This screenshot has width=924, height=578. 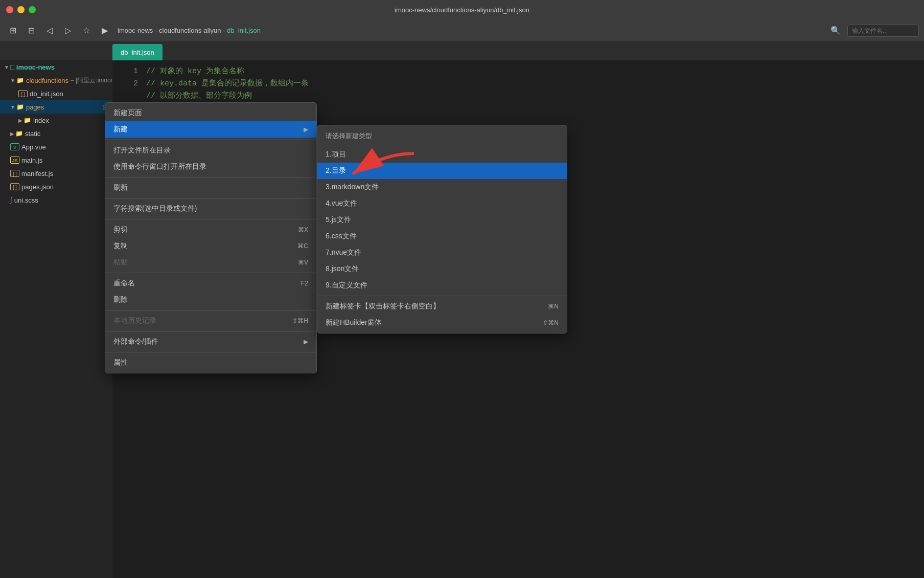 I want to click on code-text: // 对象的 key 为集合名称, so click(x=195, y=72).